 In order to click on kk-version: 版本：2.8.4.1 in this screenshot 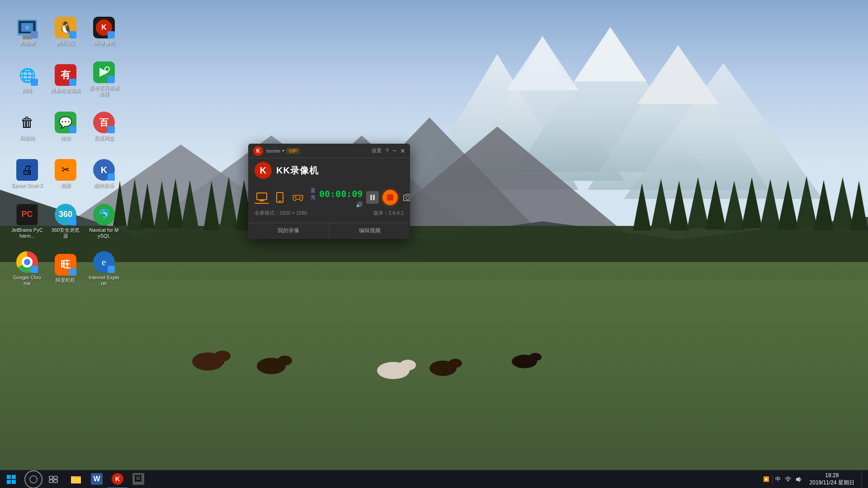, I will do `click(389, 213)`.